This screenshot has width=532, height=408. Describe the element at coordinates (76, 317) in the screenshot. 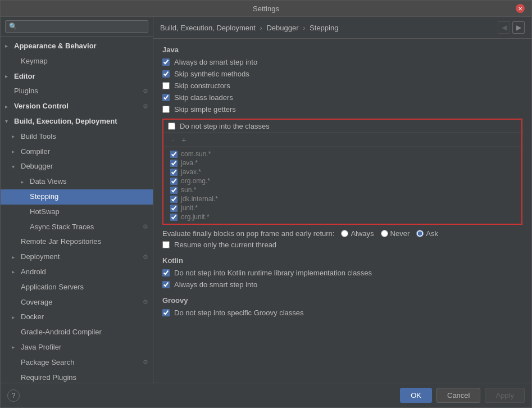

I see `sidebar-item-docker: ▸Docker` at that location.